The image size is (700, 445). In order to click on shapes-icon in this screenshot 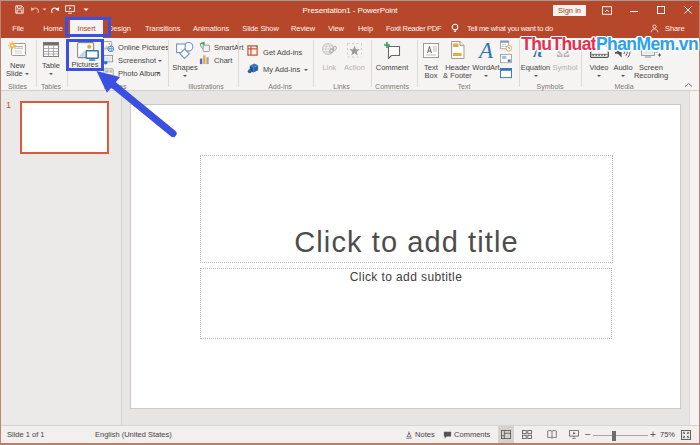, I will do `click(185, 50)`.